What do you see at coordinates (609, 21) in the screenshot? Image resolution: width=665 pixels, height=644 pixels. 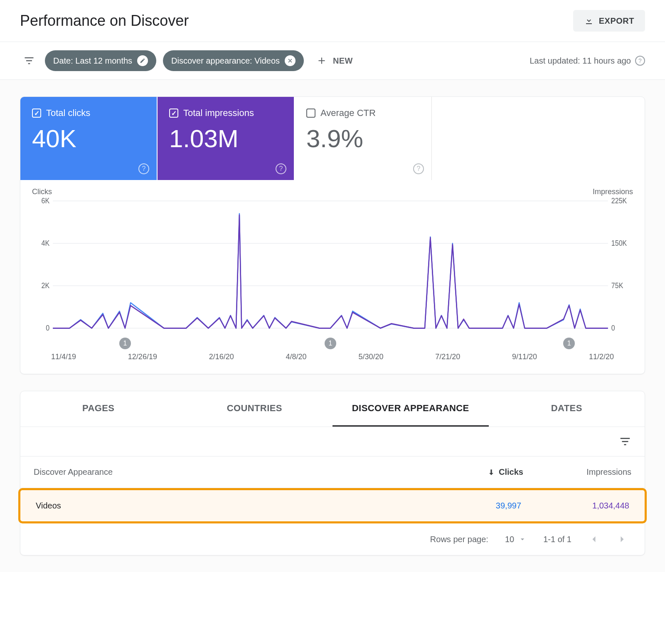 I see `export-button: EXPORT` at bounding box center [609, 21].